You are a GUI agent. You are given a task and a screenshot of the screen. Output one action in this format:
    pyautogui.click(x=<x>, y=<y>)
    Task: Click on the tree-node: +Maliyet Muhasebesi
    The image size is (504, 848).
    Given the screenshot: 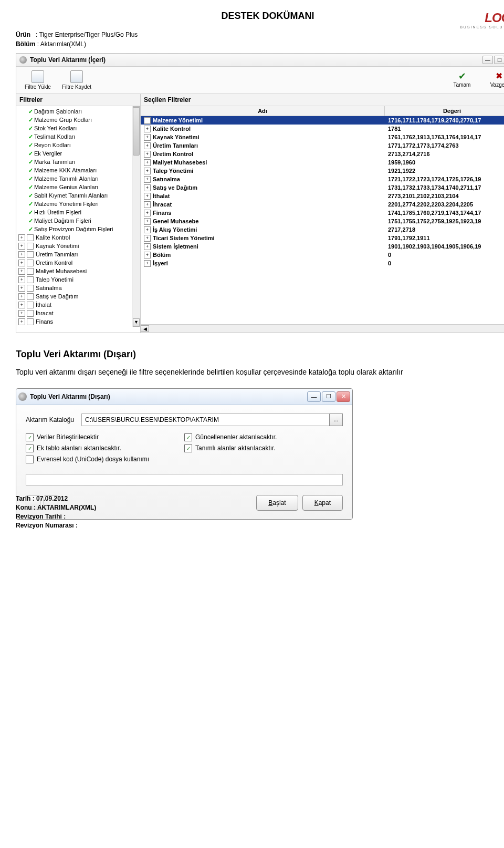 What is the action you would take?
    pyautogui.click(x=78, y=271)
    